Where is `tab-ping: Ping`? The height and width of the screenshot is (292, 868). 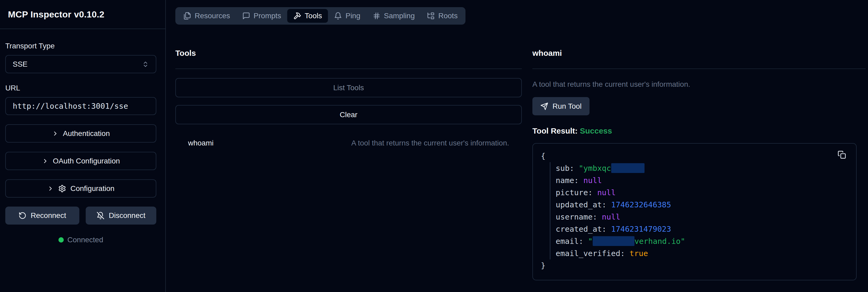 tab-ping: Ping is located at coordinates (347, 16).